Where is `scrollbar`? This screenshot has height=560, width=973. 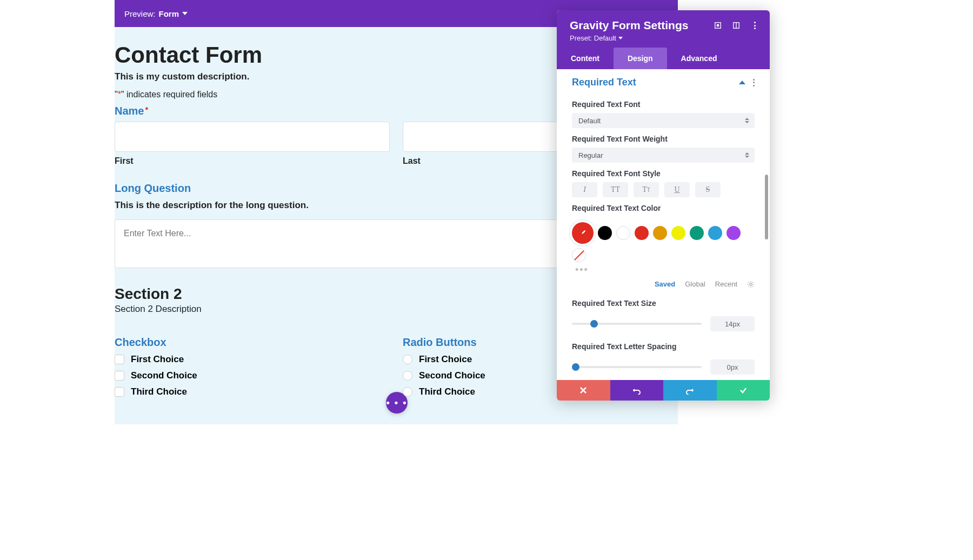 scrollbar is located at coordinates (767, 207).